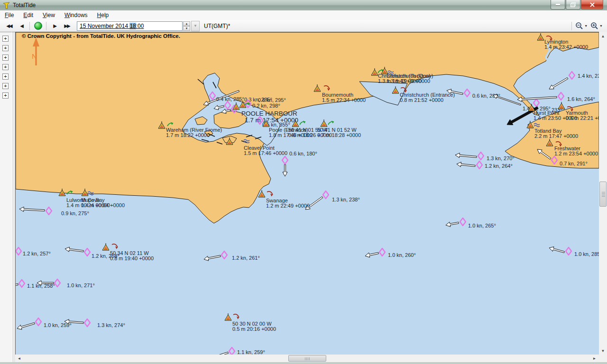 The width and height of the screenshot is (607, 364). Describe the element at coordinates (37, 254) in the screenshot. I see `stream-label: 1.2 kn, 257°` at that location.